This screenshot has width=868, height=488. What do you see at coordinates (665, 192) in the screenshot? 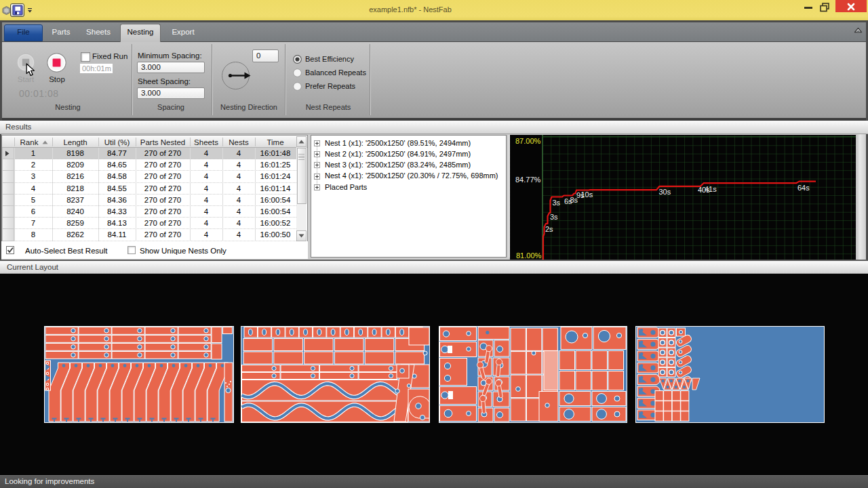
I see `svg-text: 30s` at bounding box center [665, 192].